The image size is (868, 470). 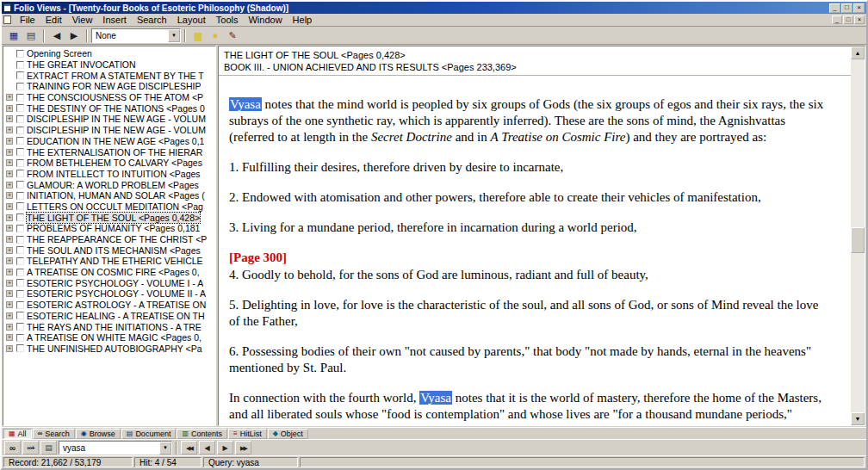 What do you see at coordinates (53, 20) in the screenshot?
I see `menu-edit: Edit` at bounding box center [53, 20].